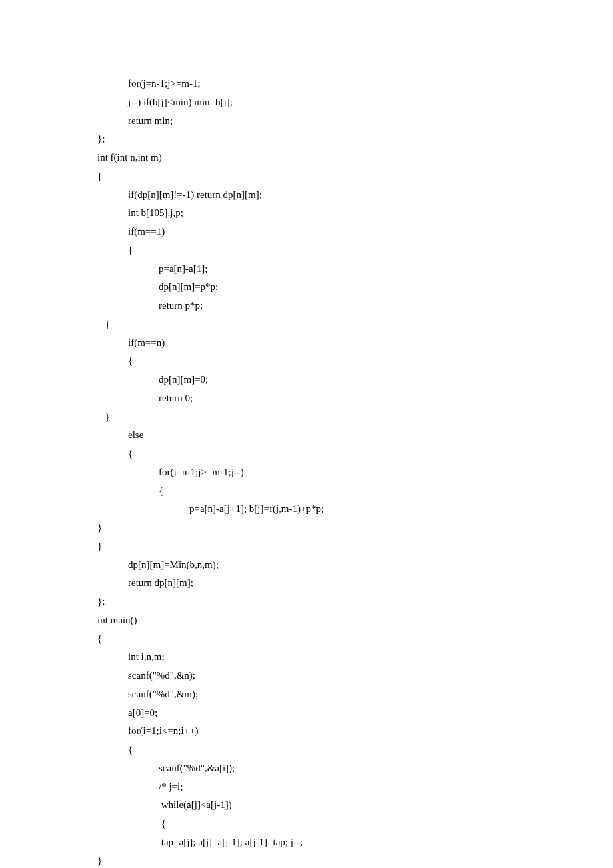  Describe the element at coordinates (355, 583) in the screenshot. I see `code-line: return dp[n][m];` at that location.